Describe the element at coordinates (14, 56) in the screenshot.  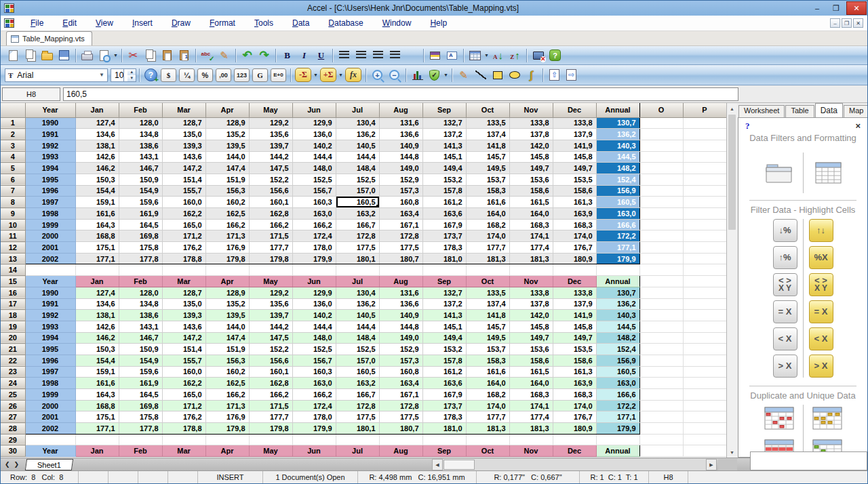
I see `new-document-button` at that location.